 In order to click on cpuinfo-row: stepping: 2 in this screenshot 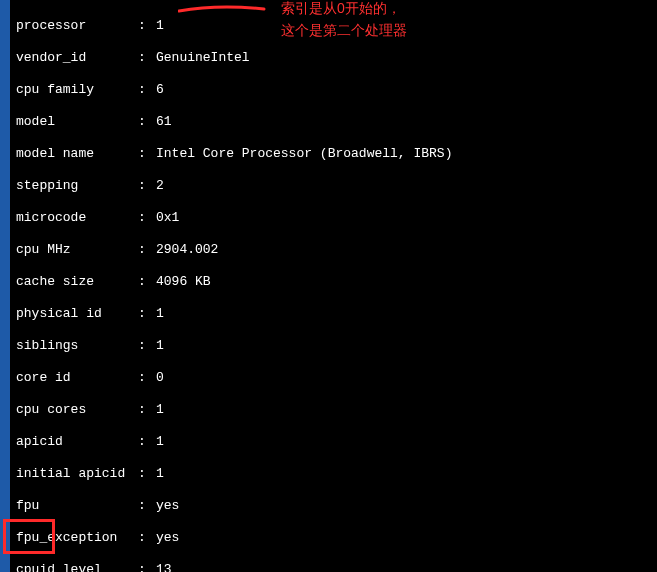, I will do `click(336, 186)`.